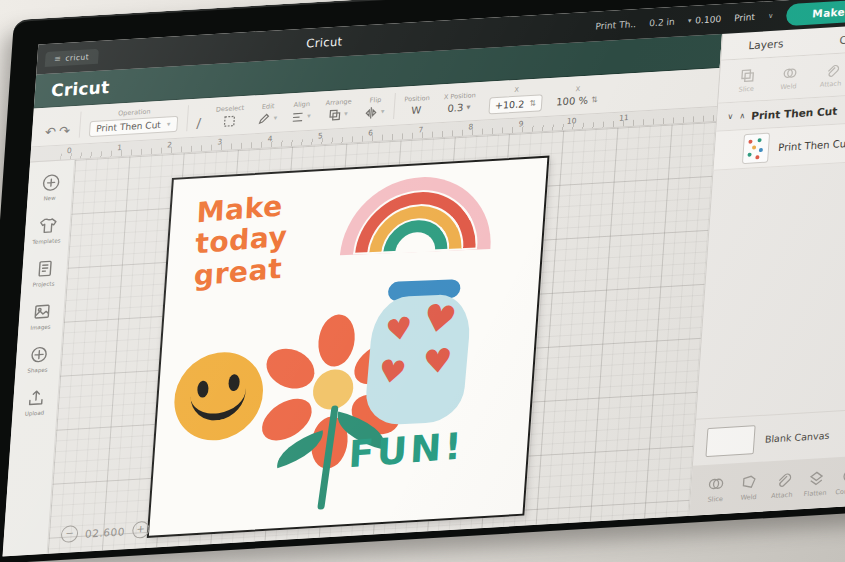 This screenshot has height=562, width=845. Describe the element at coordinates (842, 476) in the screenshot. I see `contour-icon` at that location.